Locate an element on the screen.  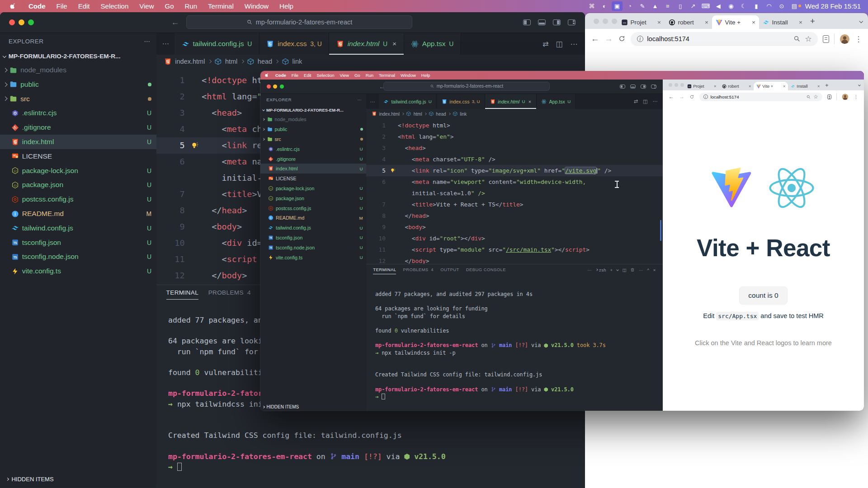
browser-tab-robert: robert× is located at coordinates (736, 86).